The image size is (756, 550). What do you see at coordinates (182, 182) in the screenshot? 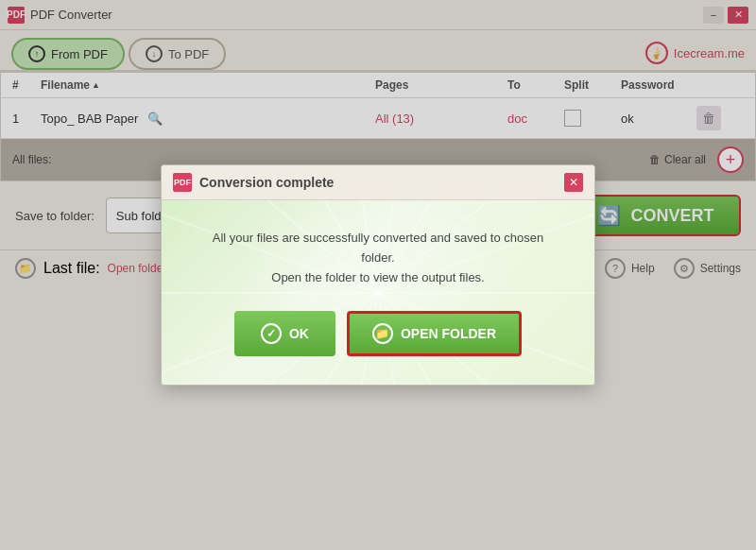
I see `modal-app-icon: PDF` at bounding box center [182, 182].